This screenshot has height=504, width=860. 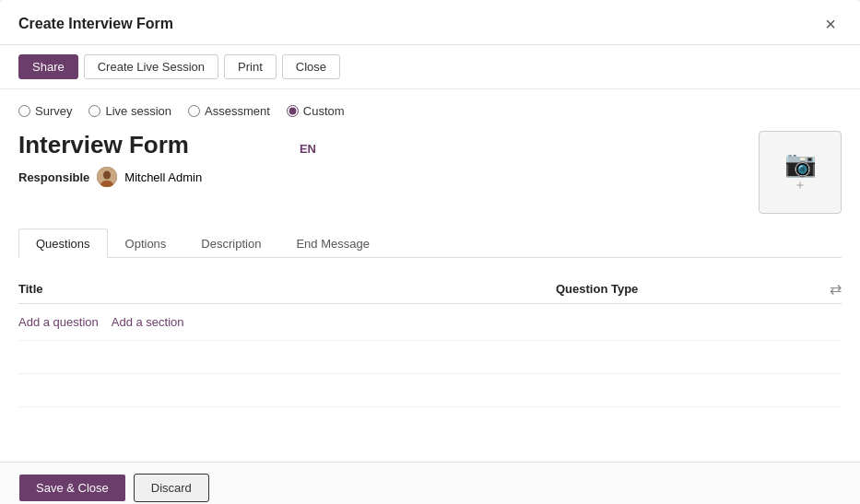 I want to click on tab-options: Options, so click(x=146, y=243).